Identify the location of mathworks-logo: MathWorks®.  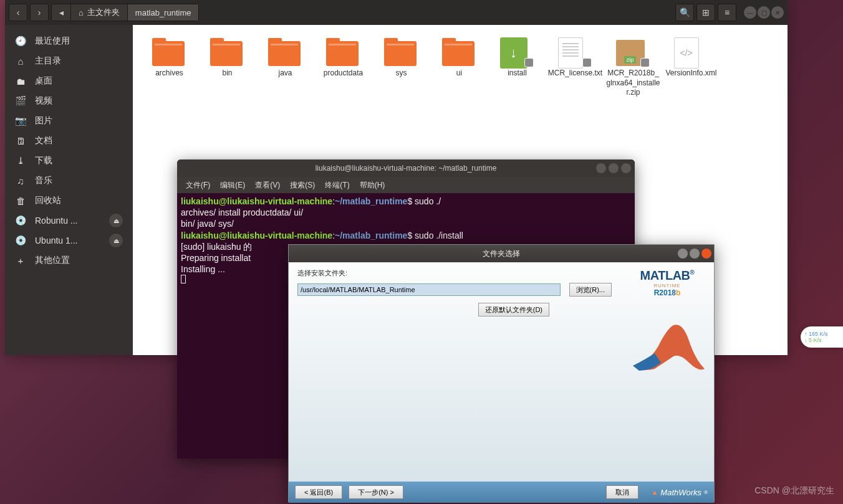
(680, 492).